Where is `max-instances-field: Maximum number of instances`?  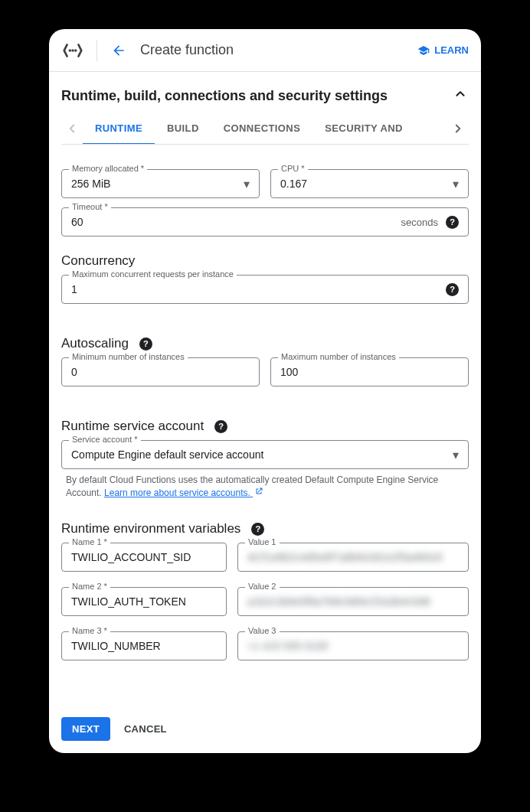
max-instances-field: Maximum number of instances is located at coordinates (369, 372).